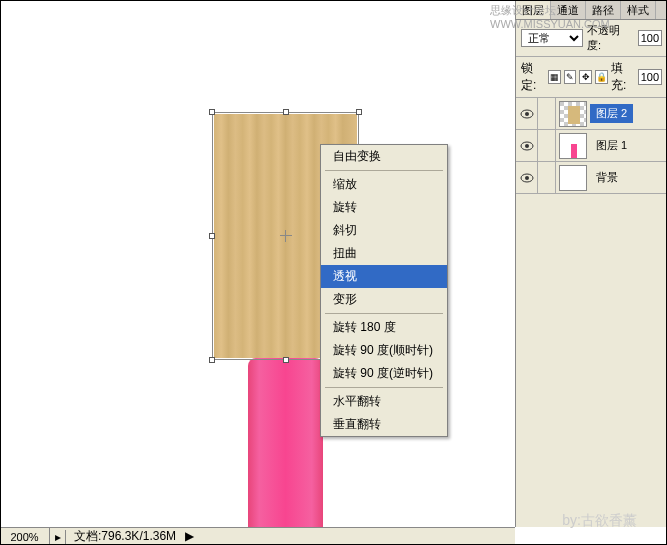 The width and height of the screenshot is (667, 545). Describe the element at coordinates (384, 290) in the screenshot. I see `transform-context-menu: 自由变换缩放旋转斜切扭曲透视变形旋转 180 度旋转 90 度(顺时针)旋转 9…` at that location.